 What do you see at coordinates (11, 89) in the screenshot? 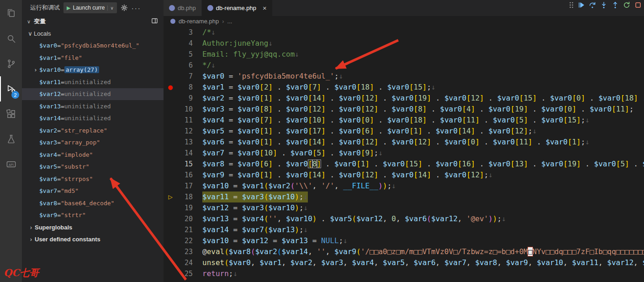
I see `activity-run-and-debug-icon: 2` at bounding box center [11, 89].